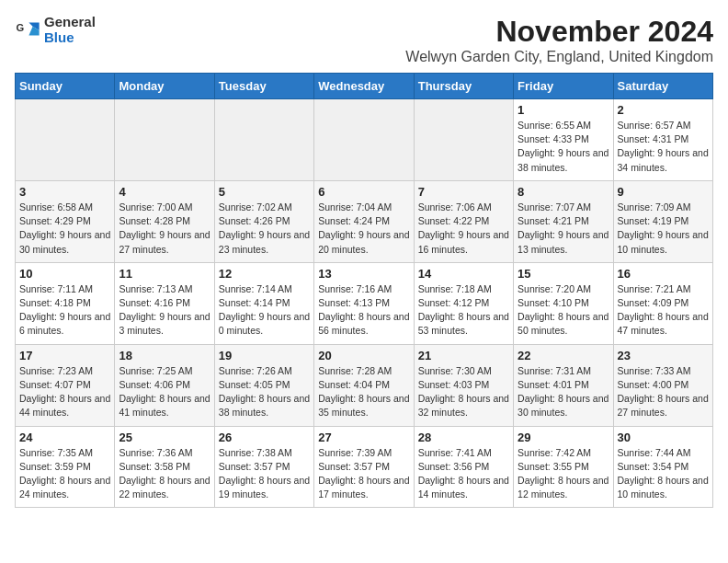 The width and height of the screenshot is (728, 563). Describe the element at coordinates (663, 467) in the screenshot. I see `day-cell: 30Sunrise: 7:44 AM Sunset: 3:54 PM Dayli…` at that location.